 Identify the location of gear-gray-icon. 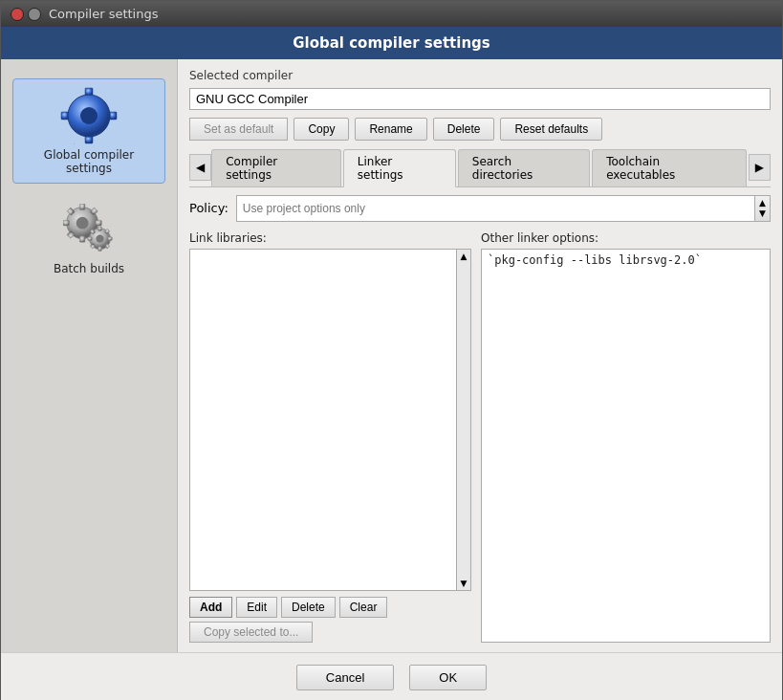
(89, 230).